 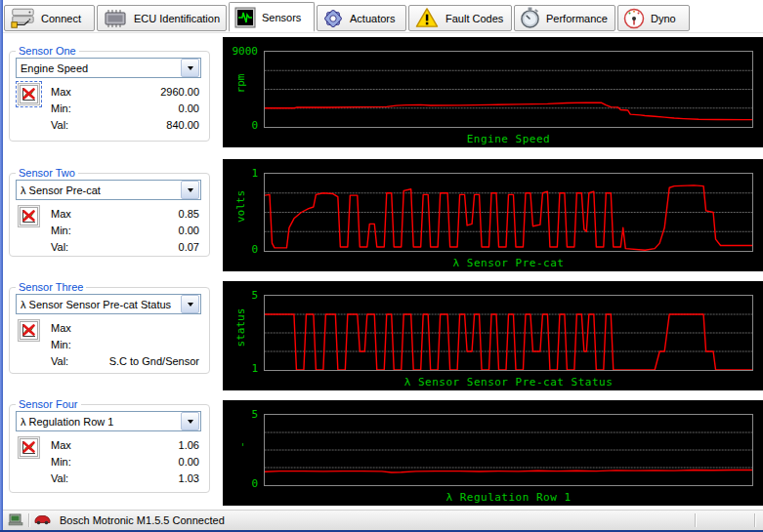 I want to click on sensor-four-select: λ Regulation Row 1, so click(x=108, y=422).